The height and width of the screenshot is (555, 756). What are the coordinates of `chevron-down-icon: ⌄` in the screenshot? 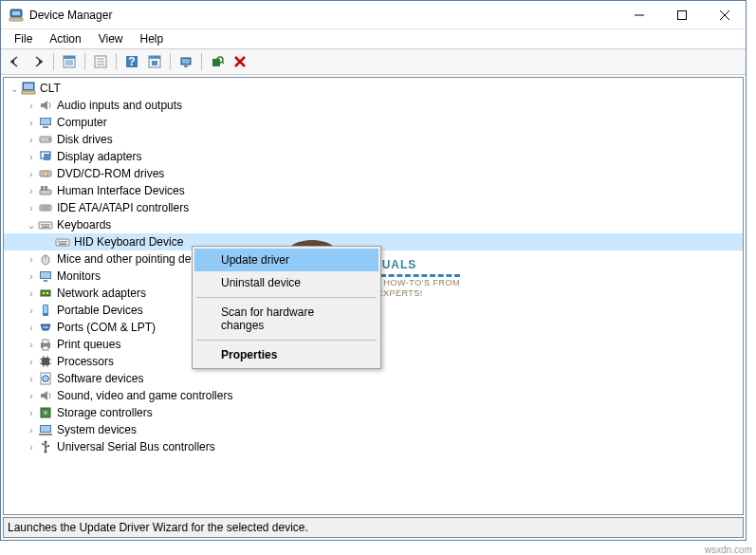 It's located at (31, 226).